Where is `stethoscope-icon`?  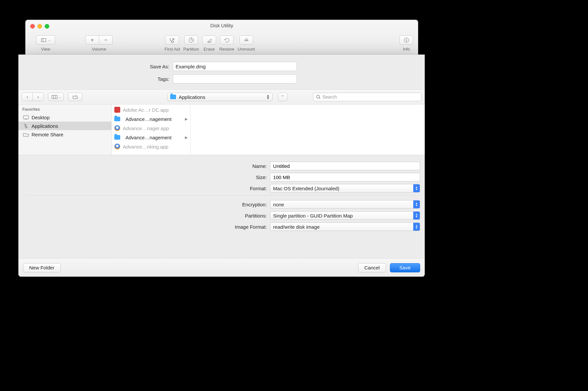 stethoscope-icon is located at coordinates (172, 40).